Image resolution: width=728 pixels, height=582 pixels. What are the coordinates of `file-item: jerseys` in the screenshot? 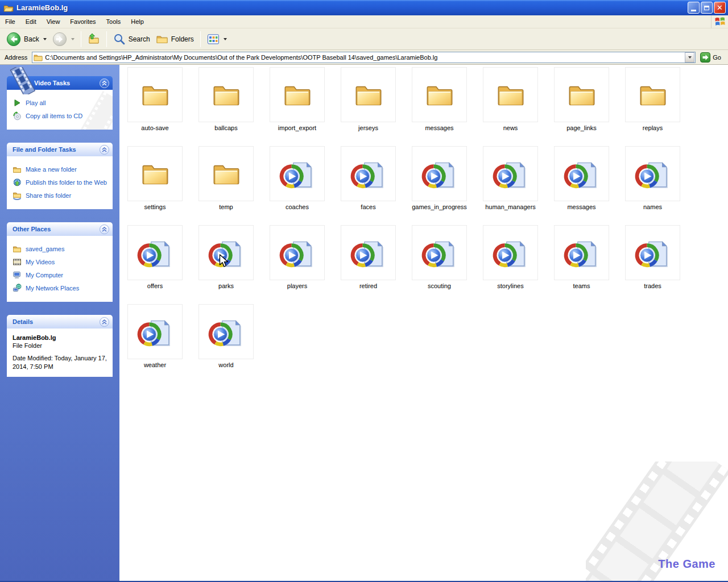 It's located at (369, 107).